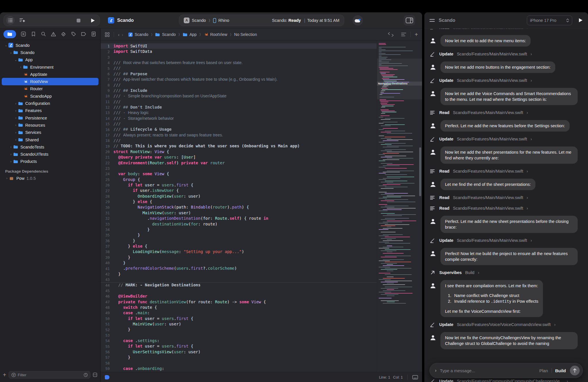  I want to click on back-button: ‹, so click(119, 34).